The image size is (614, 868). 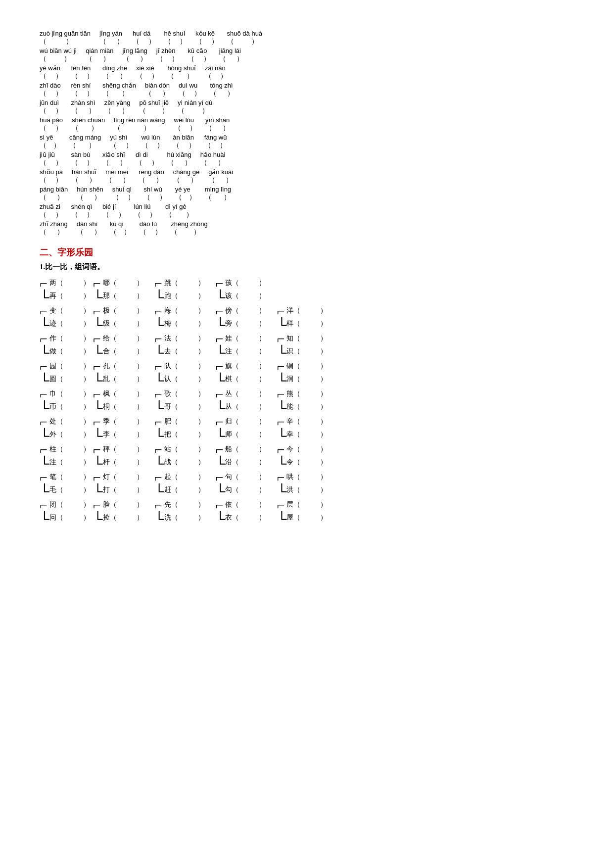 I want to click on pinyin-group: bié jí （ ）, so click(x=114, y=211).